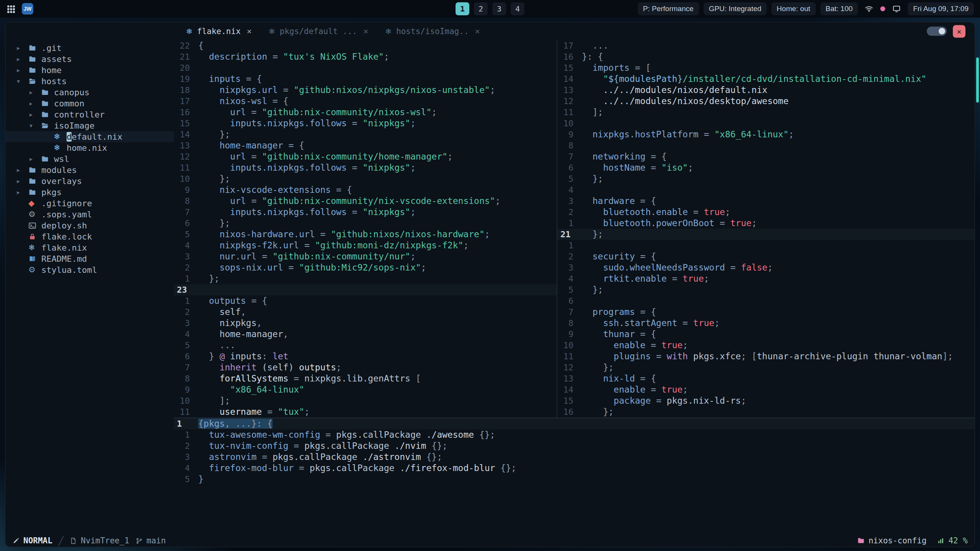 This screenshot has height=551, width=980. What do you see at coordinates (365, 367) in the screenshot?
I see `code-line: 7 inherit (self) outputs;` at bounding box center [365, 367].